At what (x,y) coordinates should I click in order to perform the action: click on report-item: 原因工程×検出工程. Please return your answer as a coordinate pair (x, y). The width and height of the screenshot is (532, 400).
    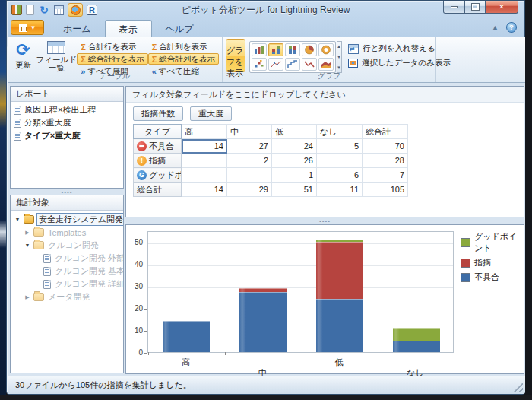
    Looking at the image, I should click on (67, 110).